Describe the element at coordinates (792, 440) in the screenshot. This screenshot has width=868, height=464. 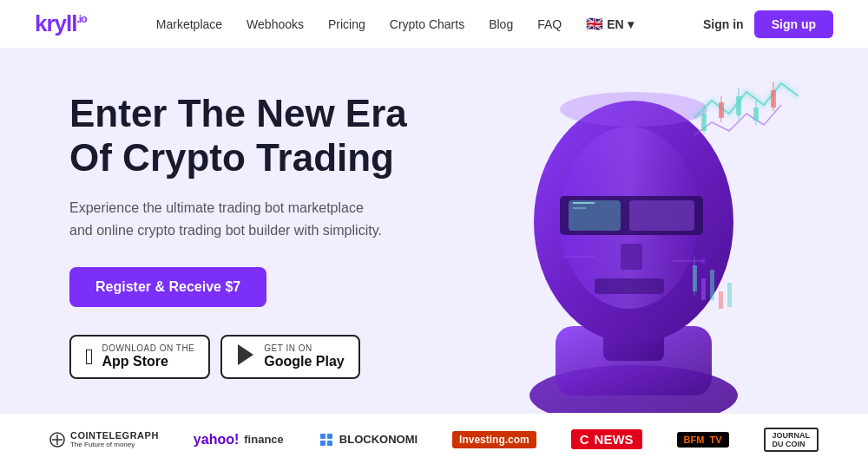
I see `media-journal: JOURNALDU COIN` at that location.